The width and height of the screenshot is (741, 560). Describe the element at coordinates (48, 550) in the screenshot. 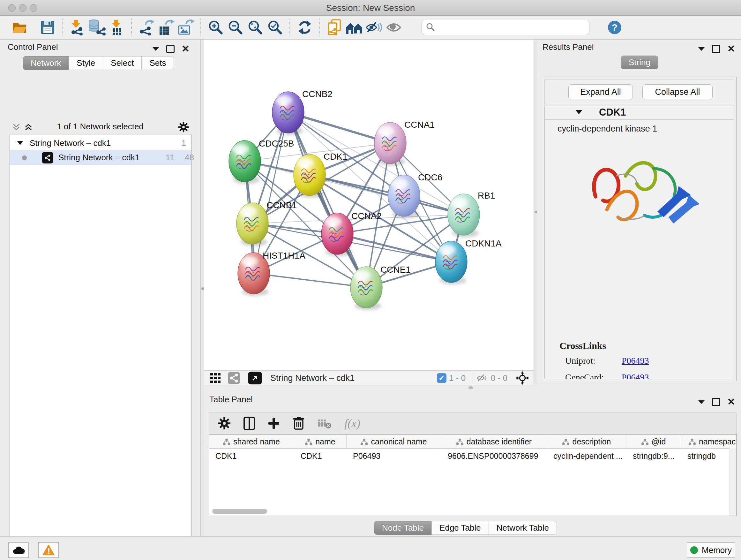

I see `warnings-button` at that location.